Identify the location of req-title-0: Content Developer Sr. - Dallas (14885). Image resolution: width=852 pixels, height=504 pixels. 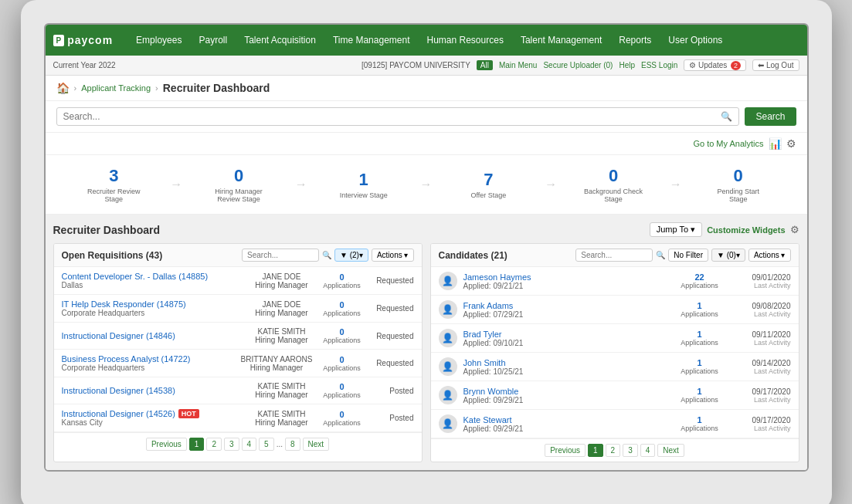
(153, 276).